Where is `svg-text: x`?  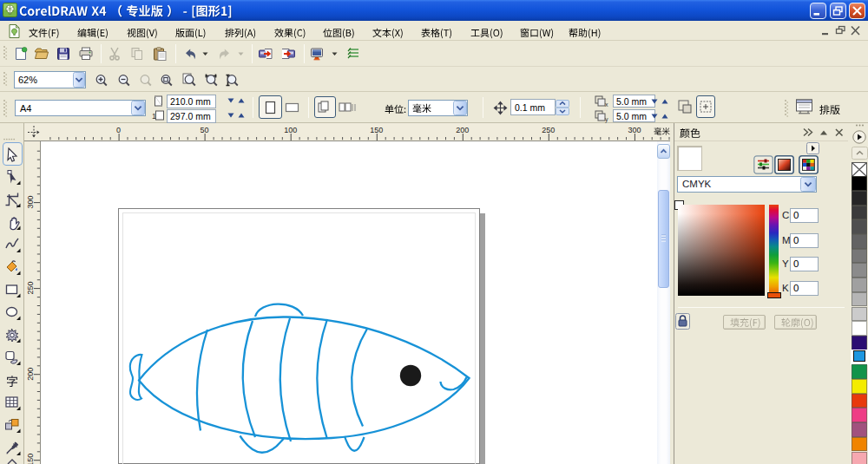
svg-text: x is located at coordinates (607, 104).